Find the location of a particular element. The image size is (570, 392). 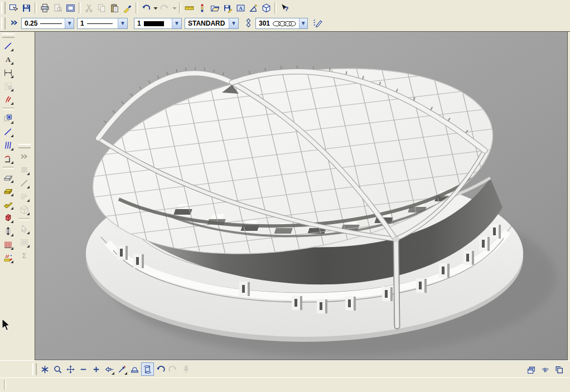

text-a-icon: A is located at coordinates (8, 59).